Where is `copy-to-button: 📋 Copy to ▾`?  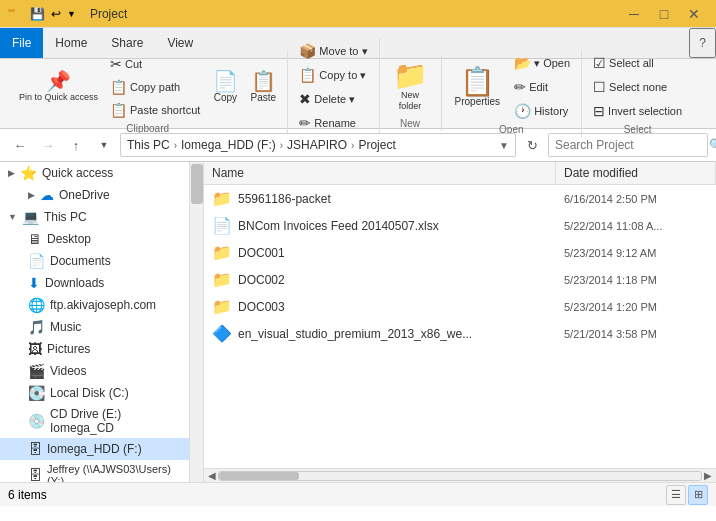 copy-to-button: 📋 Copy to ▾ is located at coordinates (332, 75).